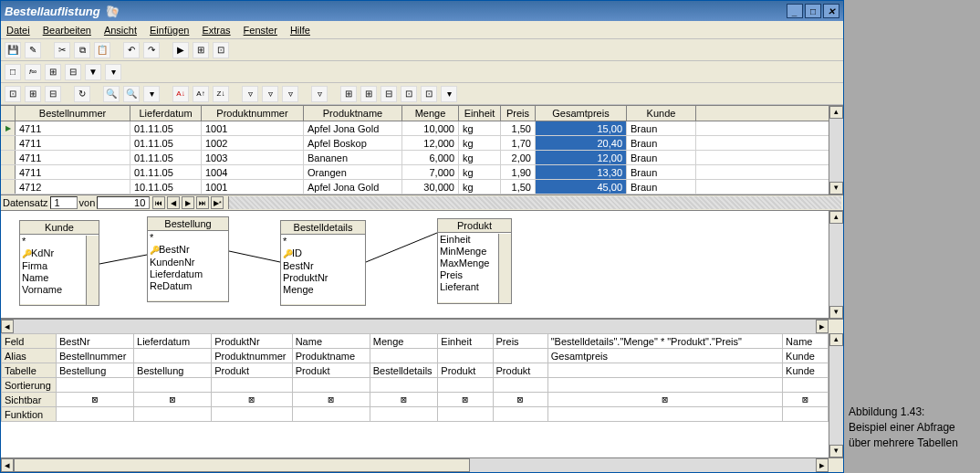  I want to click on dropdown2-icon: ▾, so click(151, 94).